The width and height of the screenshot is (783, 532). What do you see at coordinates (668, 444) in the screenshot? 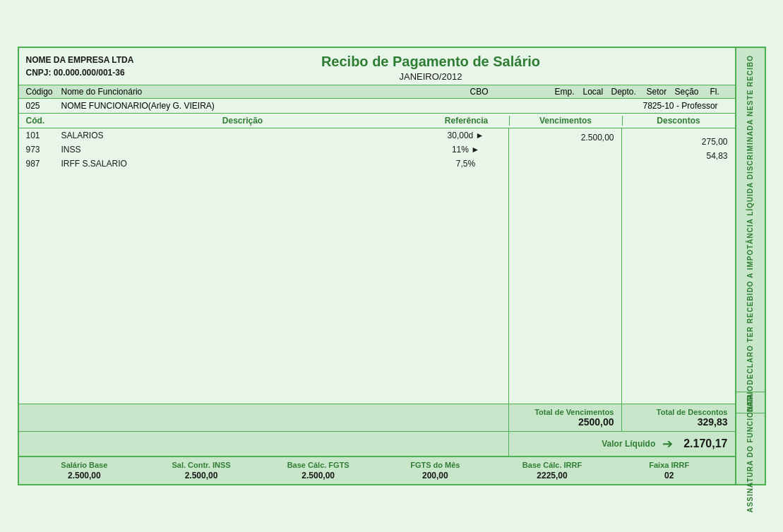
I see `arrow-icon: ➔` at bounding box center [668, 444].